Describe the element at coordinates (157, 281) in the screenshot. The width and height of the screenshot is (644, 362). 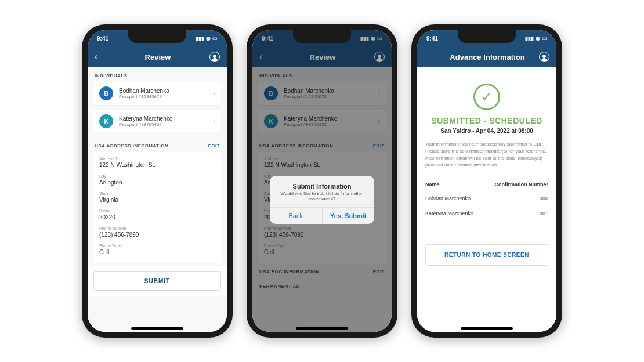
I see `submit-button: SUBMIT` at that location.